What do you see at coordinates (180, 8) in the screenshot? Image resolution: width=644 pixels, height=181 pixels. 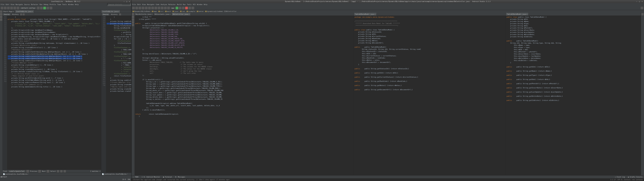 I see `apply-changes-icon` at bounding box center [180, 8].